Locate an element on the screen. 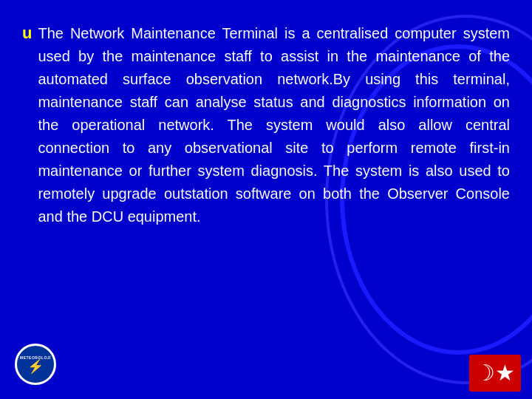 This screenshot has height=399, width=532. crescent-star-icon: ☽★ is located at coordinates (495, 373).